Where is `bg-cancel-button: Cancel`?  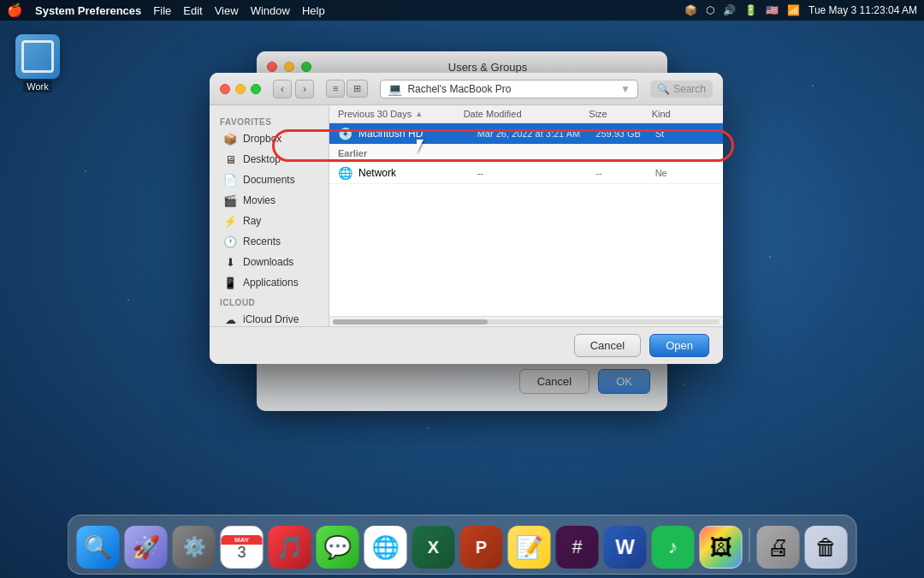
bg-cancel-button: Cancel is located at coordinates (554, 382).